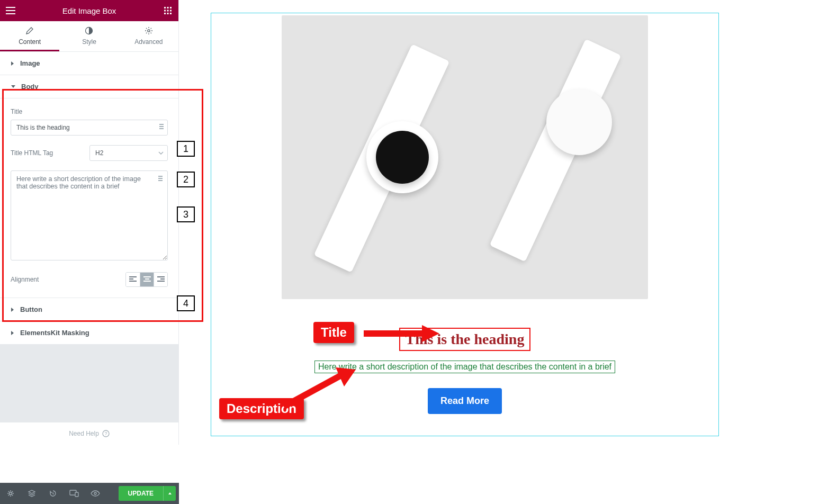 This screenshot has width=828, height=504. I want to click on tab-content-label: Content, so click(30, 42).